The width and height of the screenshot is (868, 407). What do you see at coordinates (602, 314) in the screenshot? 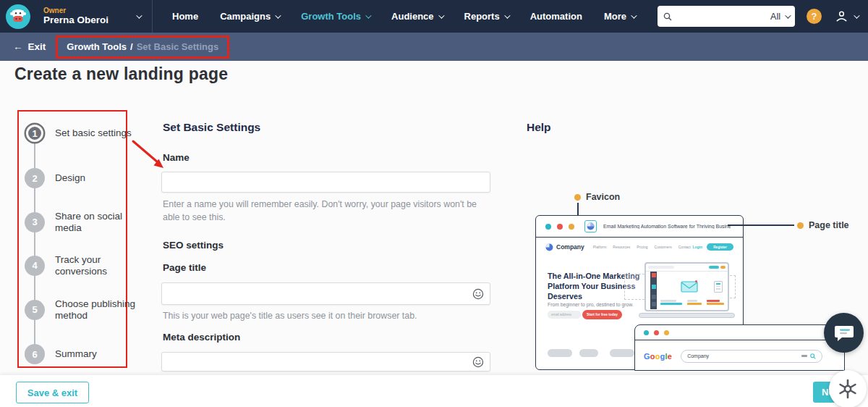
I see `mock-cta-button: Start for free today` at bounding box center [602, 314].